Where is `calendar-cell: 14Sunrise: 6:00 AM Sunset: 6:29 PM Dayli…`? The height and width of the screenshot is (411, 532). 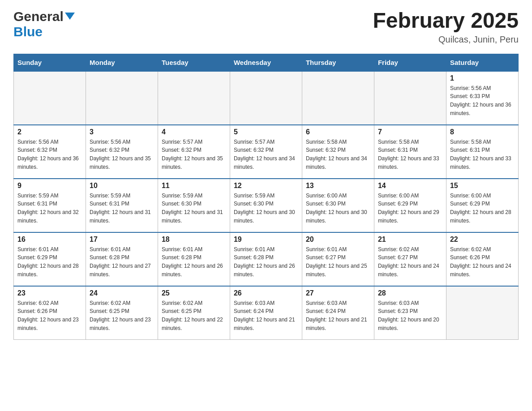
calendar-cell: 14Sunrise: 6:00 AM Sunset: 6:29 PM Dayli… is located at coordinates (410, 206).